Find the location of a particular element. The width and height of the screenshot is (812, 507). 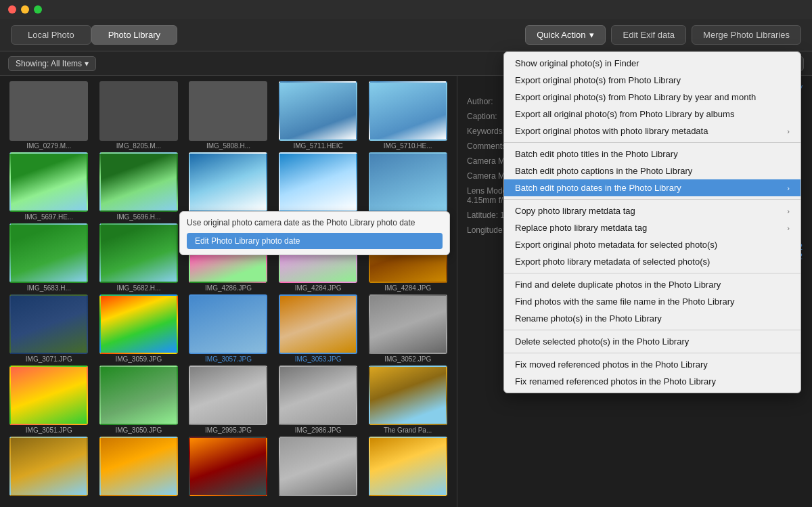

tab-photo-library: Photo Library is located at coordinates (134, 35).